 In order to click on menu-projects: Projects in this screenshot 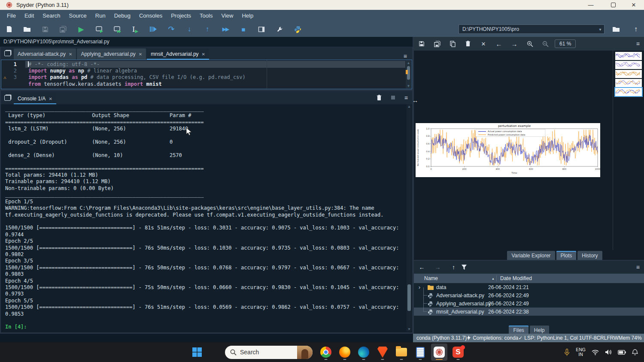, I will do `click(181, 15)`.